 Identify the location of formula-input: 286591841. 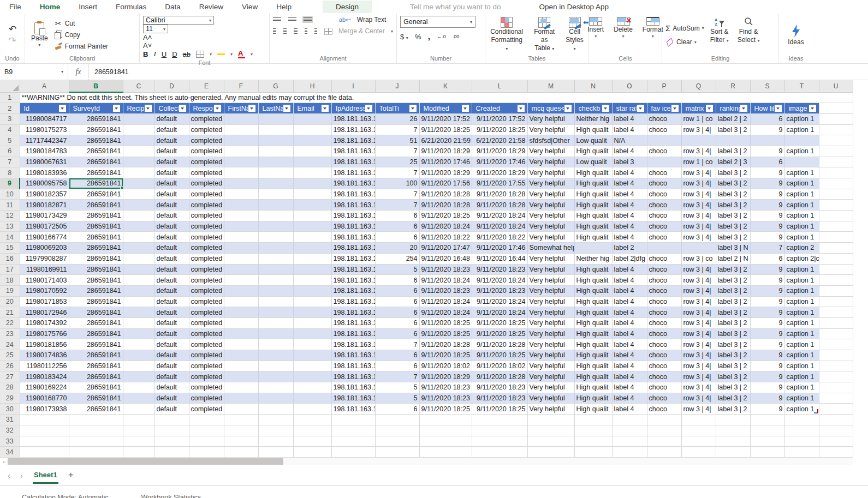
(109, 72).